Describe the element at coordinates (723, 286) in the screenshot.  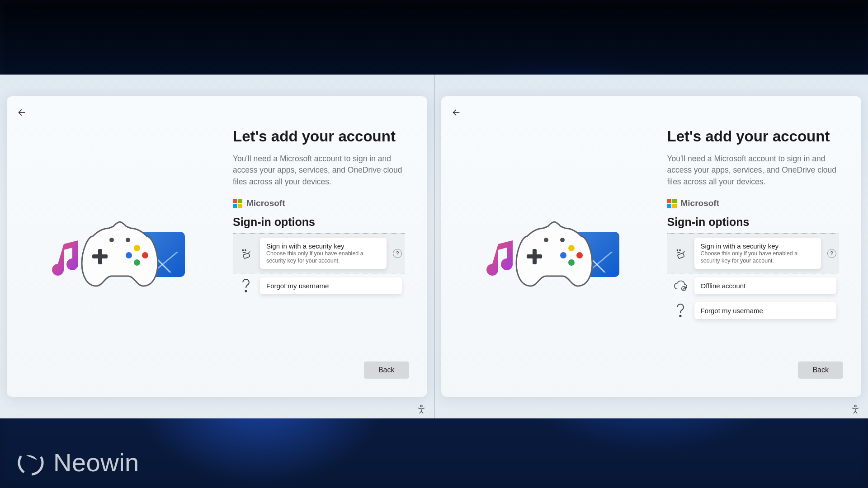
I see `option-offline-account-label: Offline account` at that location.